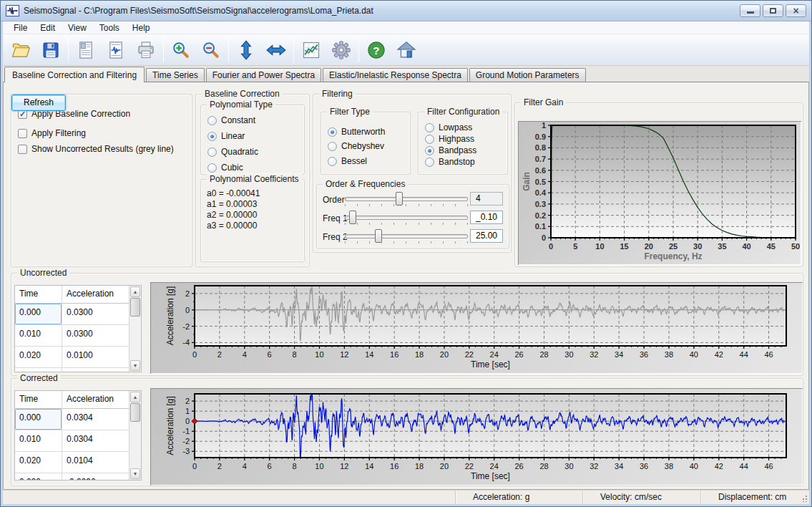 Image resolution: width=812 pixels, height=507 pixels. Describe the element at coordinates (528, 74) in the screenshot. I see `tab-4: Ground Motion Parameters` at that location.